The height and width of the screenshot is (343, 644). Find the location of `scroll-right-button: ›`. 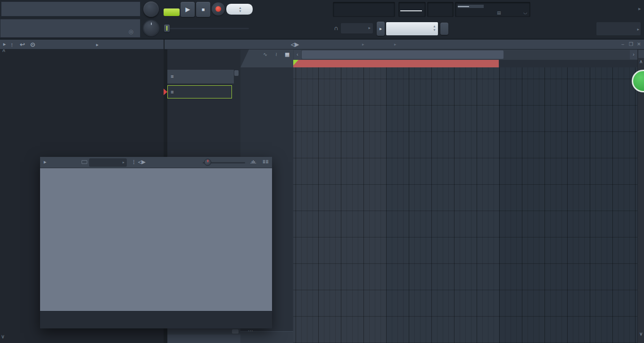

scroll-right-button: › is located at coordinates (634, 55).